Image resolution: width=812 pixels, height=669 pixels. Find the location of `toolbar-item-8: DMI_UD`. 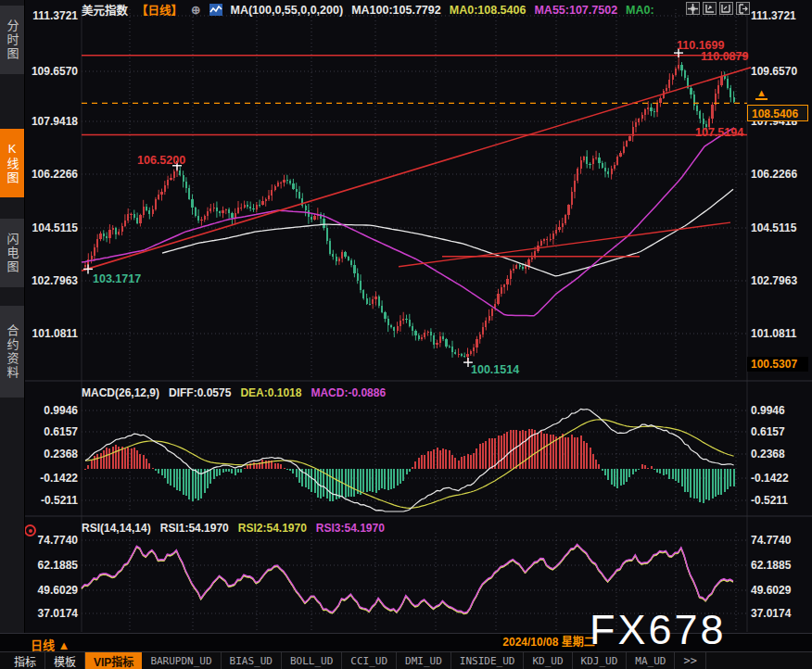

toolbar-item-8: DMI_UD is located at coordinates (425, 661).